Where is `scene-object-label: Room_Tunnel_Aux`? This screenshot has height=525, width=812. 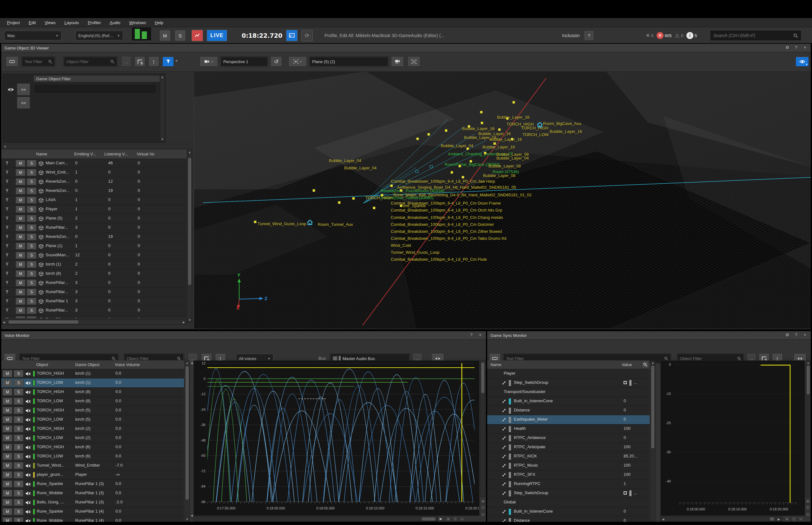 scene-object-label: Room_Tunnel_Aux is located at coordinates (335, 224).